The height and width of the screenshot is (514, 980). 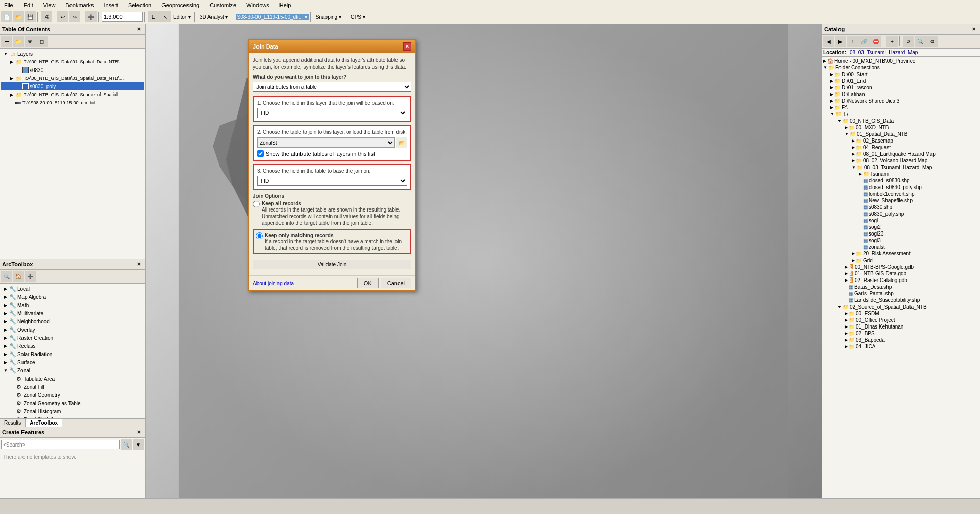 What do you see at coordinates (80, 5) in the screenshot?
I see `menu-bookmarks: Bookmarks` at bounding box center [80, 5].